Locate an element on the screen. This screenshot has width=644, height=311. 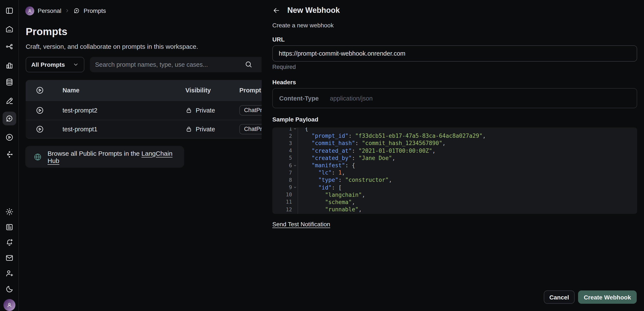
url-input is located at coordinates (455, 53).